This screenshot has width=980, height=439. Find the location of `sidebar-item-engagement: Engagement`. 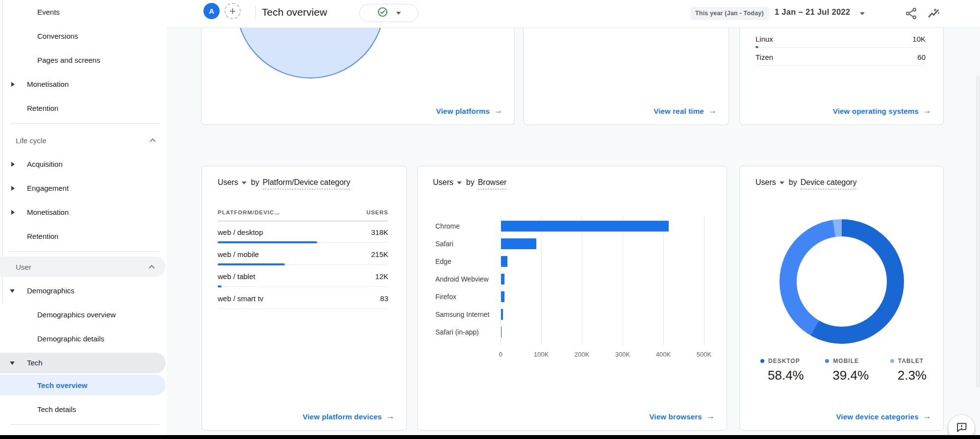

sidebar-item-engagement: Engagement is located at coordinates (83, 188).